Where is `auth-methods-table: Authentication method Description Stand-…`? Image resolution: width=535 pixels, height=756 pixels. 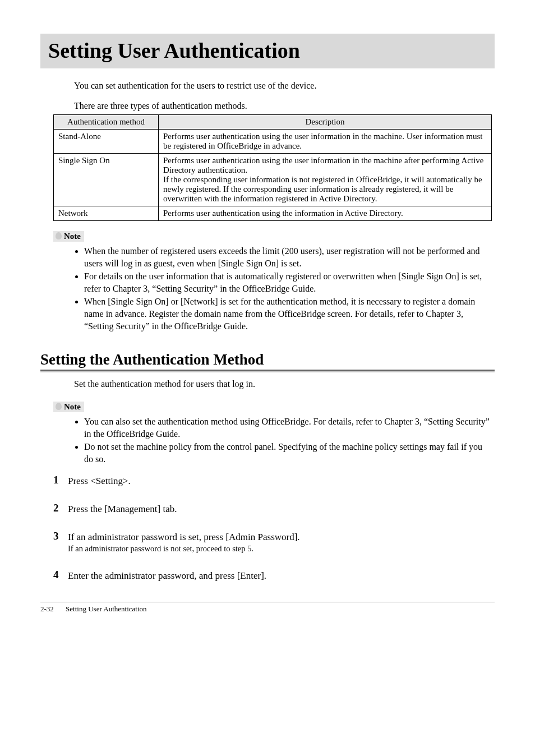
auth-methods-table: Authentication method Description Stand-… is located at coordinates (273, 168).